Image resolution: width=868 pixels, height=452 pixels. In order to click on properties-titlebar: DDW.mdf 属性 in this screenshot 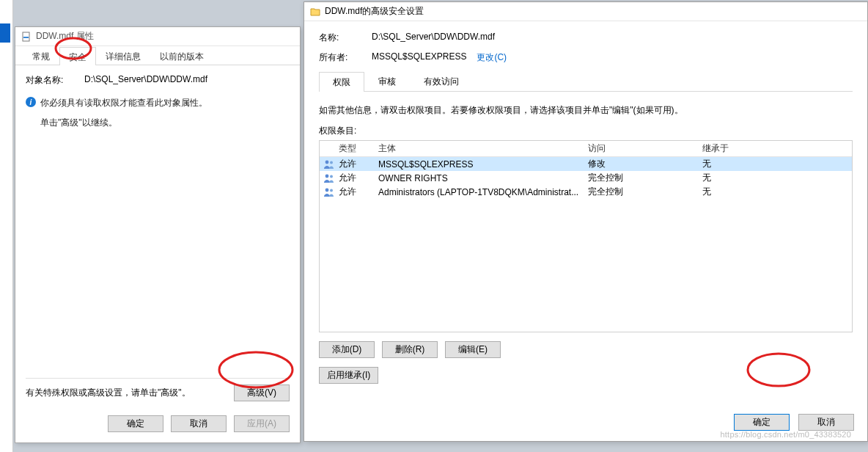, I will do `click(158, 37)`.